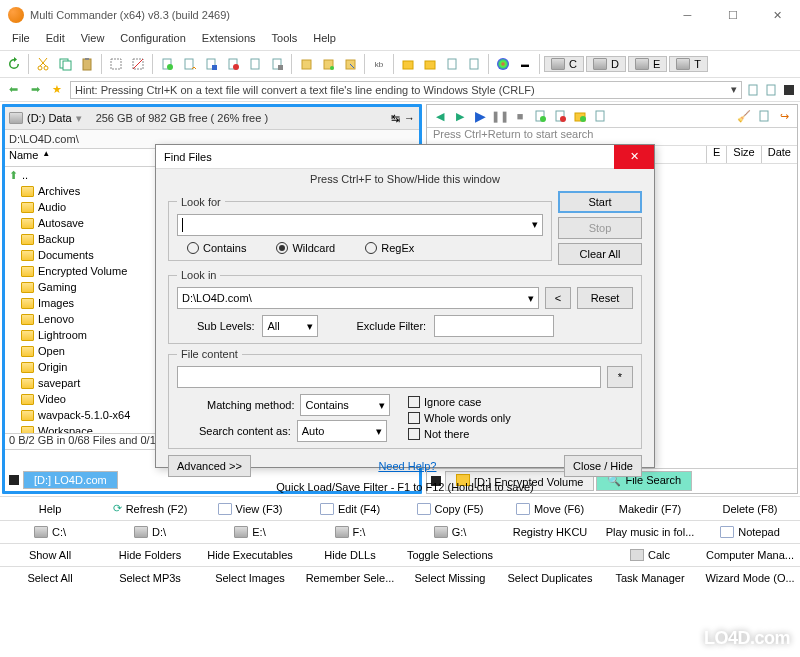 The width and height of the screenshot is (800, 657). Describe the element at coordinates (440, 116) in the screenshot. I see `r-back-icon: ◀` at that location.